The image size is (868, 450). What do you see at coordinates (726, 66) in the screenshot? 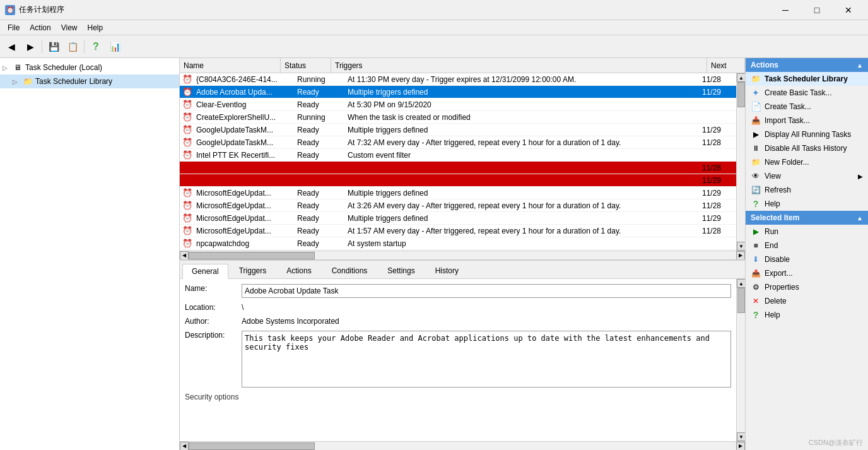
I see `header-next: Next` at bounding box center [726, 66].